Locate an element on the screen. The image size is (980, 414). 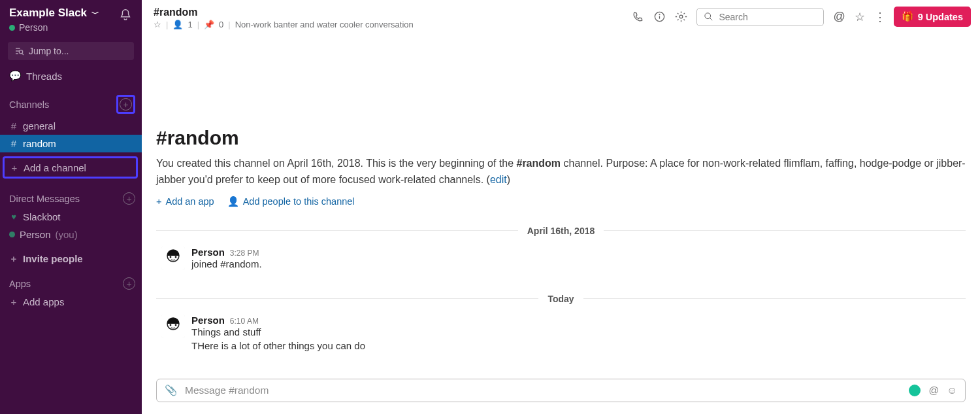
info-icon is located at coordinates (660, 17).